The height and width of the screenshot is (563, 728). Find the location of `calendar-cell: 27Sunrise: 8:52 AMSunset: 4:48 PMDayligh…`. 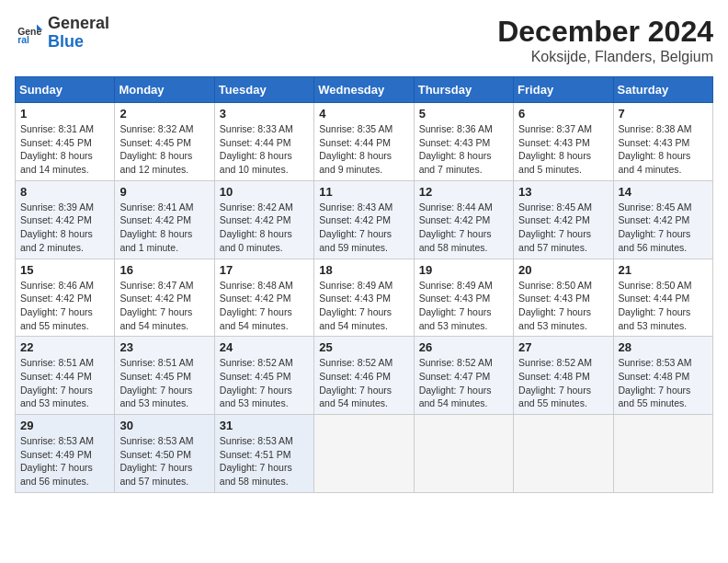

calendar-cell: 27Sunrise: 8:52 AMSunset: 4:48 PMDayligh… is located at coordinates (563, 375).